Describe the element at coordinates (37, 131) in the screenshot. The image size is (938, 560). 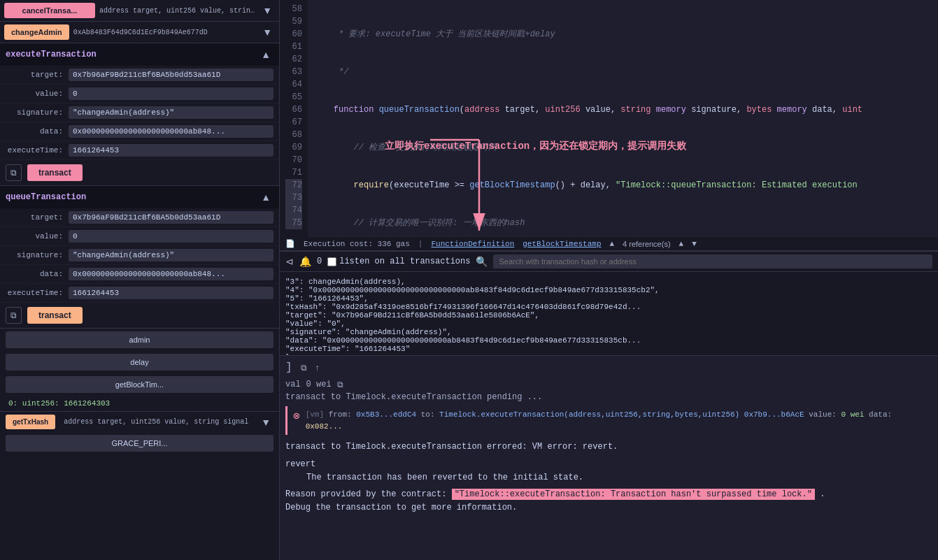
I see `execute-data-label: data:` at that location.